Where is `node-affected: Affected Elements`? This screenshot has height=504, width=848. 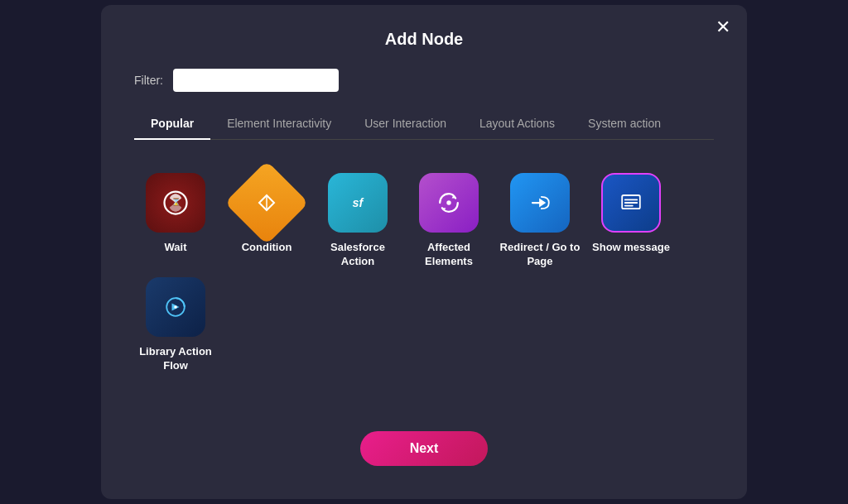
node-affected: Affected Elements is located at coordinates (449, 221).